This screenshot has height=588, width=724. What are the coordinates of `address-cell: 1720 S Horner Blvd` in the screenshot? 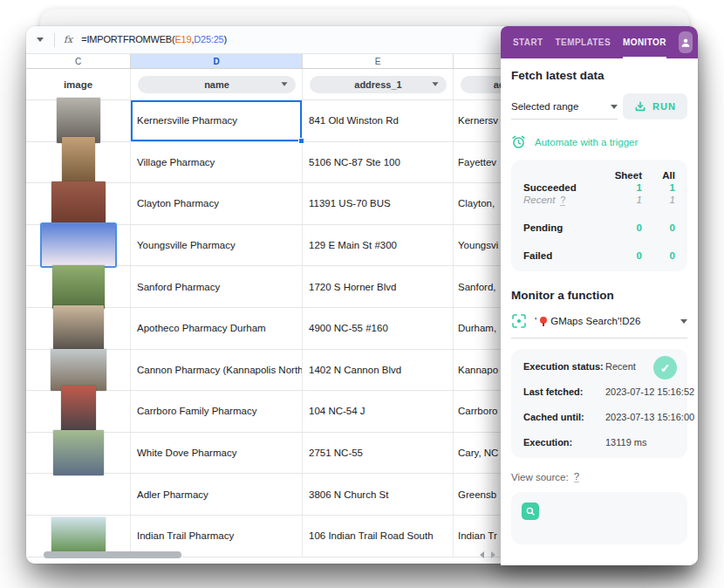 It's located at (379, 286).